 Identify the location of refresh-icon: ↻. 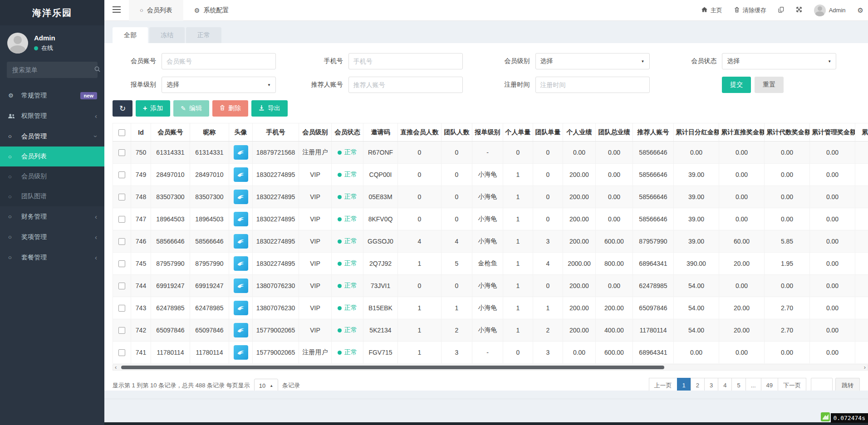
(123, 109).